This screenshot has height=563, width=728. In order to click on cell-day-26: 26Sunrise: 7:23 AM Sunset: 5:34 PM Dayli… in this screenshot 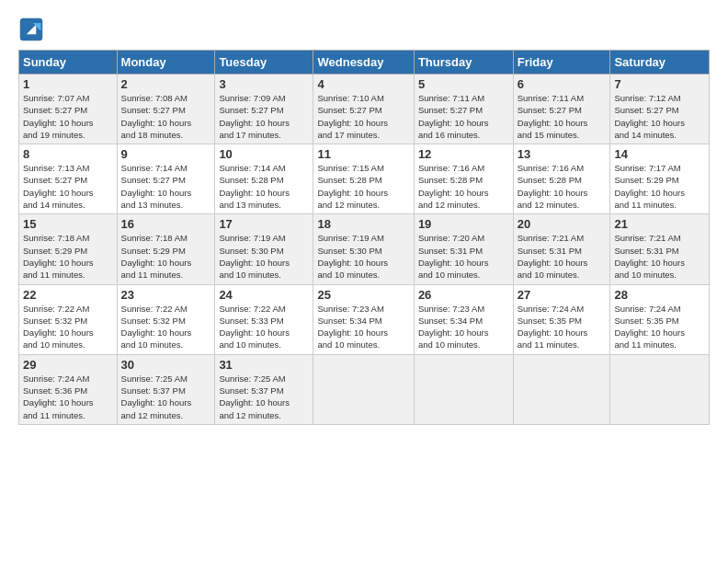, I will do `click(463, 319)`.